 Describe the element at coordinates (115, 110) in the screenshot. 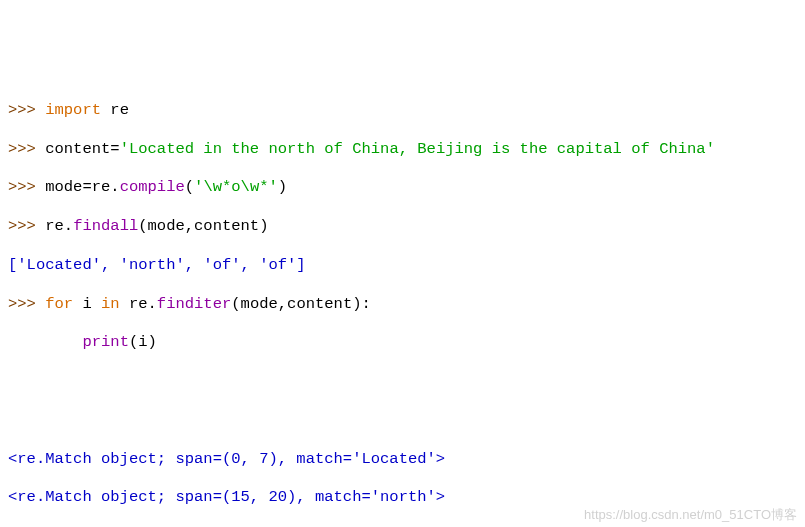

I see `module: re` at that location.